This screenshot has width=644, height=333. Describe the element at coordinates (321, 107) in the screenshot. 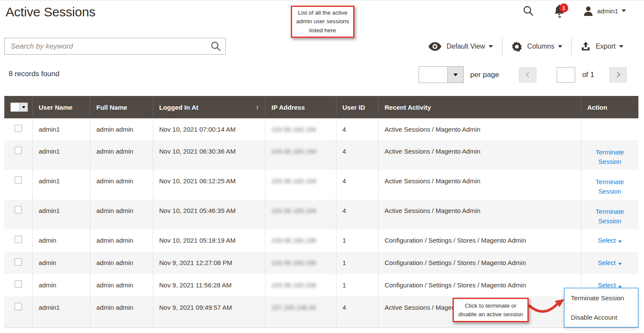

I see `table-header-row: User Name Full Name Logged In At ↑ IP Ad…` at that location.